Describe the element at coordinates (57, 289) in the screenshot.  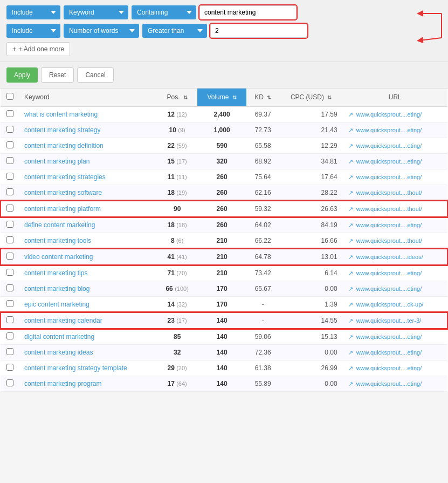
I see `keyword-link: content marketing blog` at that location.